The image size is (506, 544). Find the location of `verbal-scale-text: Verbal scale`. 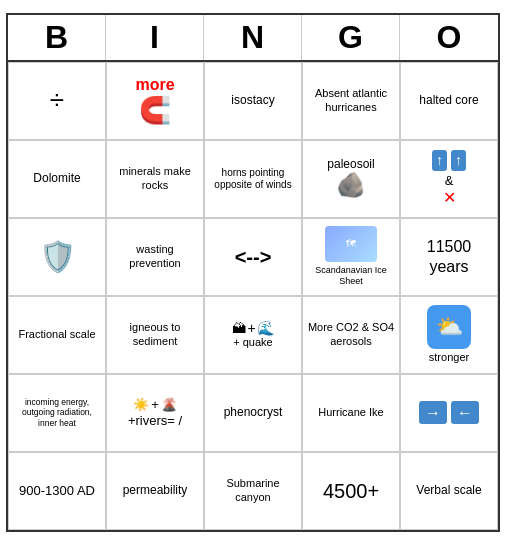

verbal-scale-text: Verbal scale is located at coordinates (448, 490).